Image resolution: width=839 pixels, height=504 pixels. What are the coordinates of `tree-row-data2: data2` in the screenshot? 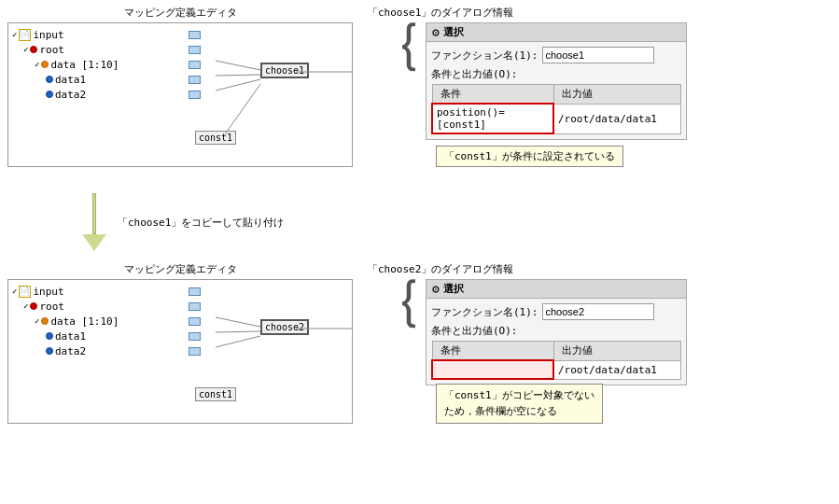 It's located at (106, 94).